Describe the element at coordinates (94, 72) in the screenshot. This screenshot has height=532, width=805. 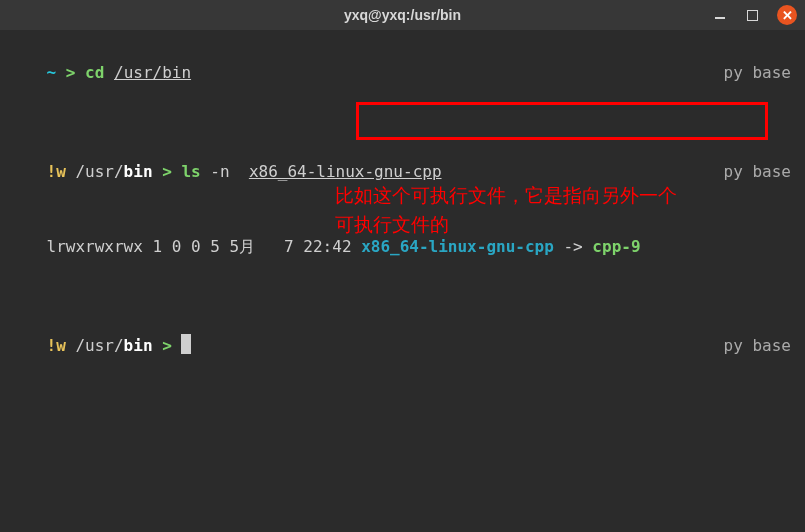
I see `command-cd: cd` at that location.